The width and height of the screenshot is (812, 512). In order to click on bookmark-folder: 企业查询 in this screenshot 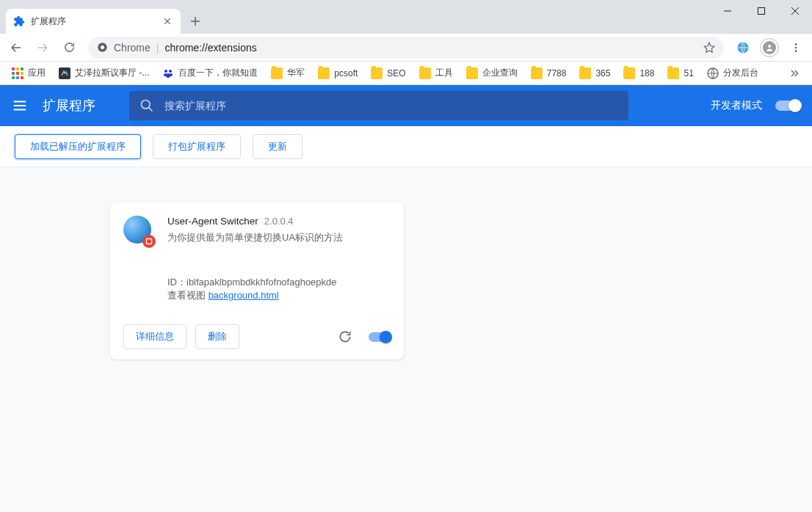, I will do `click(492, 73)`.